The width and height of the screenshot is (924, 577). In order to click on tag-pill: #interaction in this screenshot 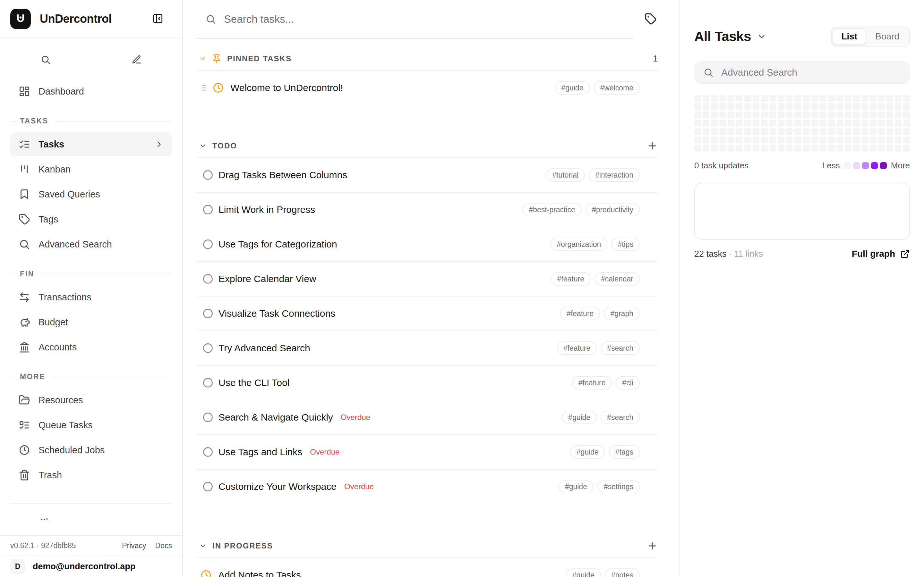, I will do `click(614, 175)`.